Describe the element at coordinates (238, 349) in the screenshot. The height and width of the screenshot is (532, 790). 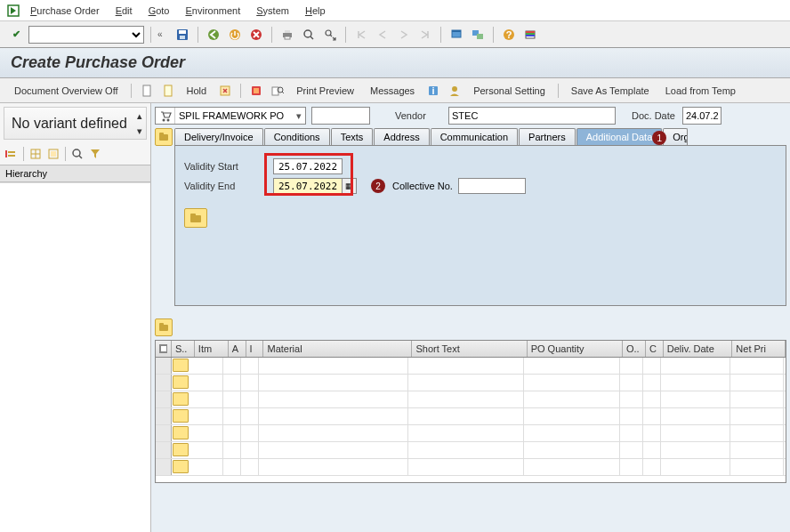
I see `col-a: A` at that location.